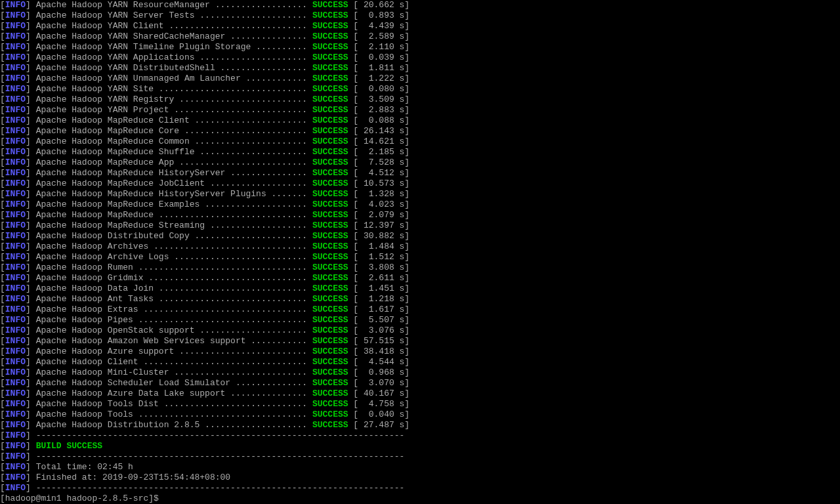 This screenshot has height=504, width=840. I want to click on module-name: Apache Hadoop Archives .................…, so click(175, 247).